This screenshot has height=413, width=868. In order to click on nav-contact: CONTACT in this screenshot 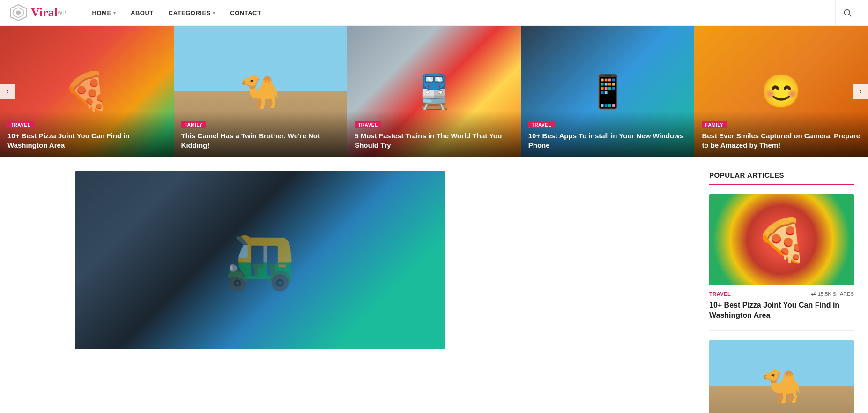, I will do `click(245, 13)`.